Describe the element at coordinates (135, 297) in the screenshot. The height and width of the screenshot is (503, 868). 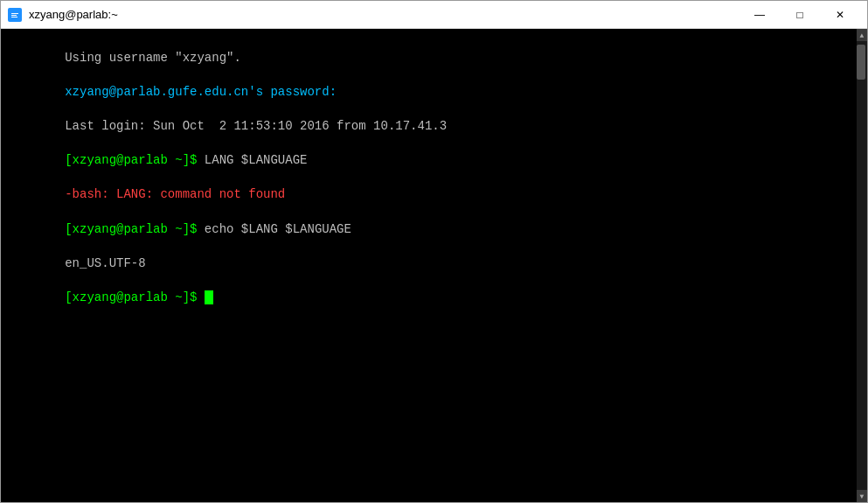
I see `line-8-prompt: [xzyang@parlab ~]$` at that location.